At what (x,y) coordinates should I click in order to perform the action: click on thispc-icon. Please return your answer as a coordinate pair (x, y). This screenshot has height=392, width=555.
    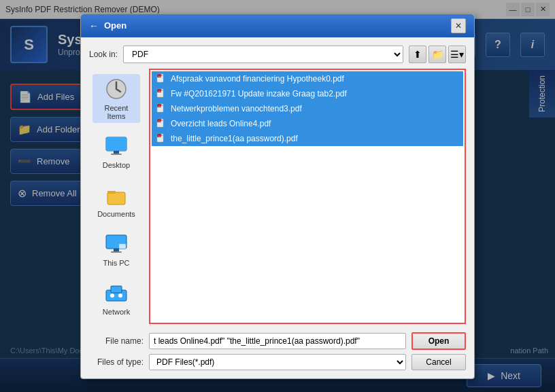
    Looking at the image, I should click on (116, 244).